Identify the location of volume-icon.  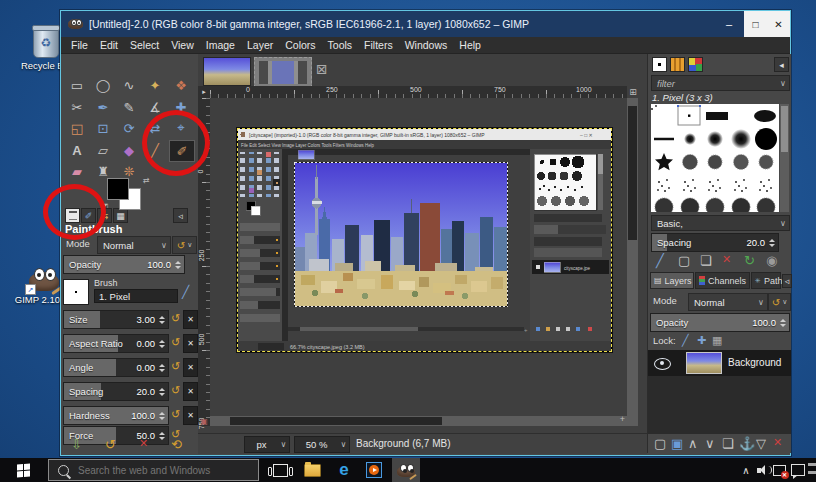
(762, 470).